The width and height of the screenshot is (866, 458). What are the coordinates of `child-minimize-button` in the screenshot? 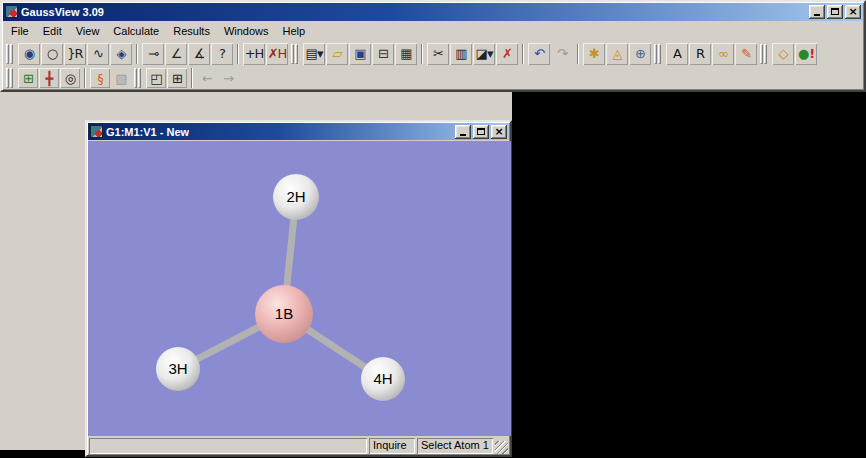 It's located at (463, 132).